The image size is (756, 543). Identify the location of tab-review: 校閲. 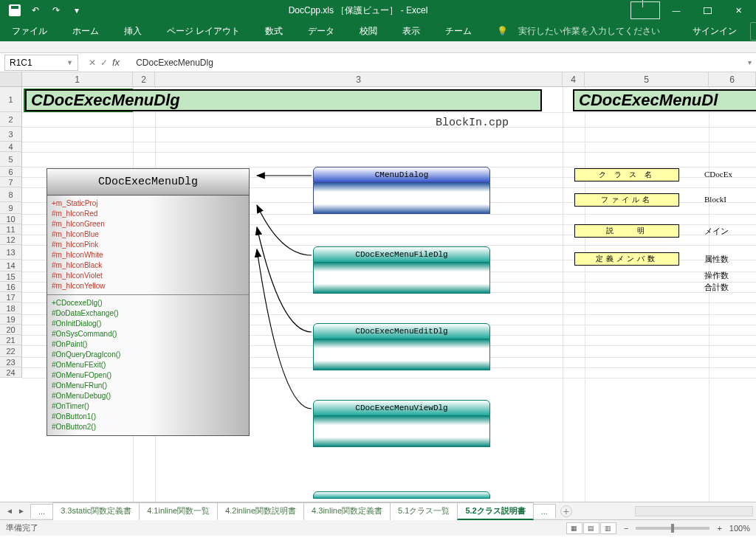
(368, 31).